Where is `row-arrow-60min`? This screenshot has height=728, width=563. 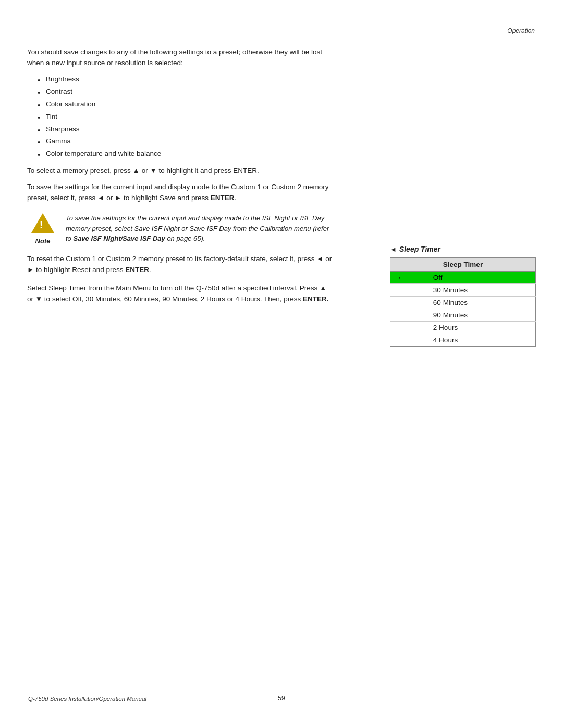 row-arrow-60min is located at coordinates (410, 303).